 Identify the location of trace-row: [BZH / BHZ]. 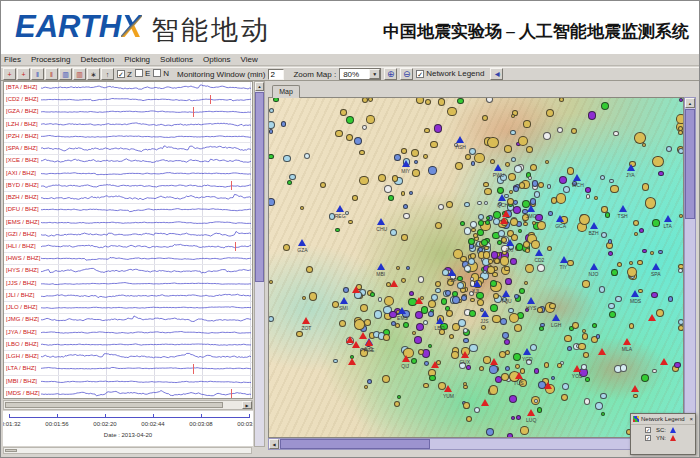
(128, 198).